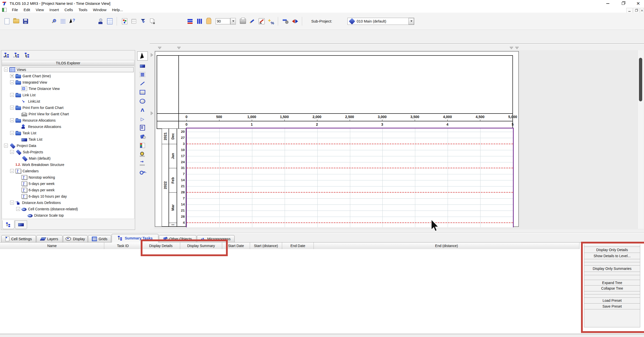 The width and height of the screenshot is (644, 337). I want to click on header-cell-left, so click(168, 85).